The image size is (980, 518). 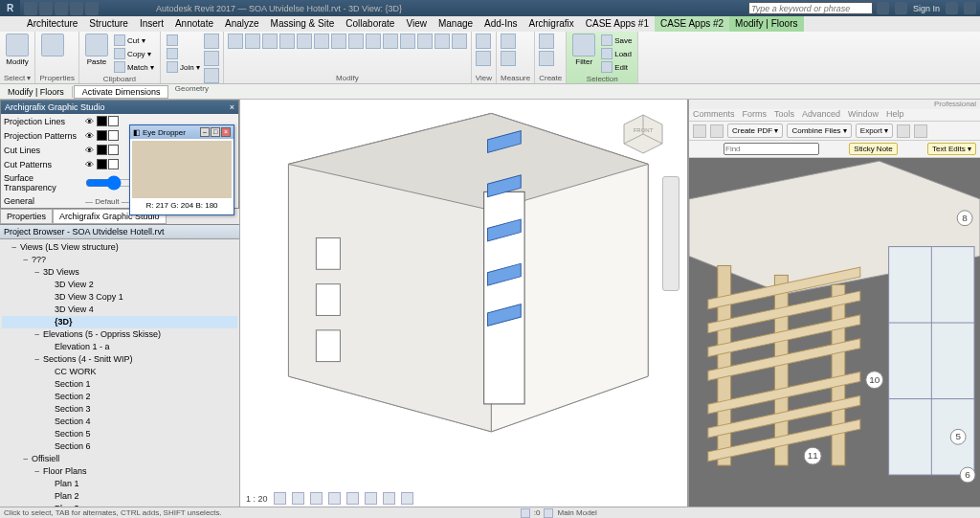 What do you see at coordinates (882, 8) in the screenshot?
I see `infocenter-icon` at bounding box center [882, 8].